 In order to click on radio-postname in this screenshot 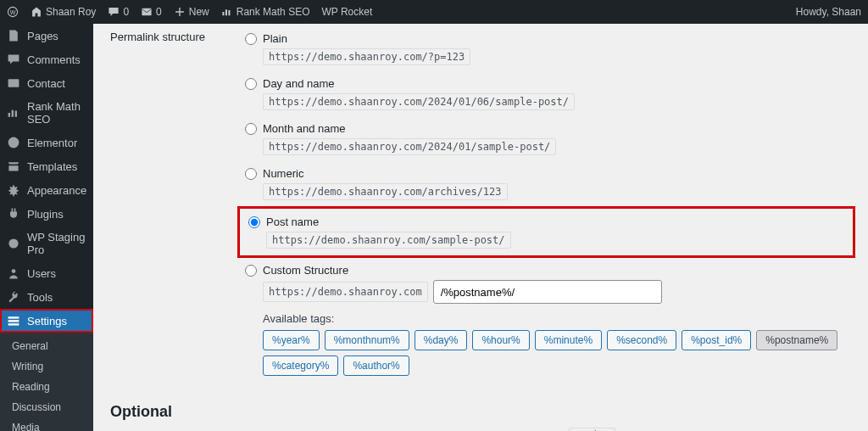, I will do `click(254, 222)`.